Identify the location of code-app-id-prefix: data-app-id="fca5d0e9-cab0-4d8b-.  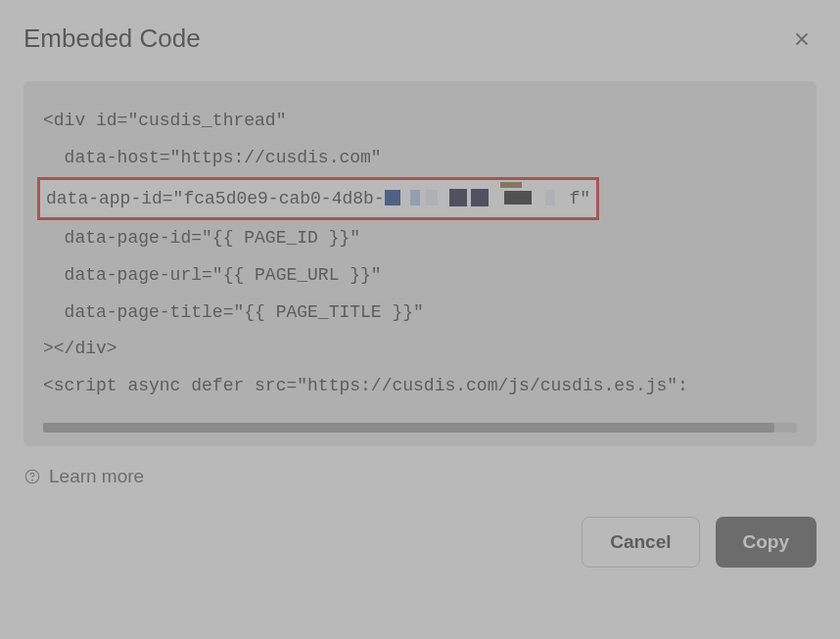
(215, 198).